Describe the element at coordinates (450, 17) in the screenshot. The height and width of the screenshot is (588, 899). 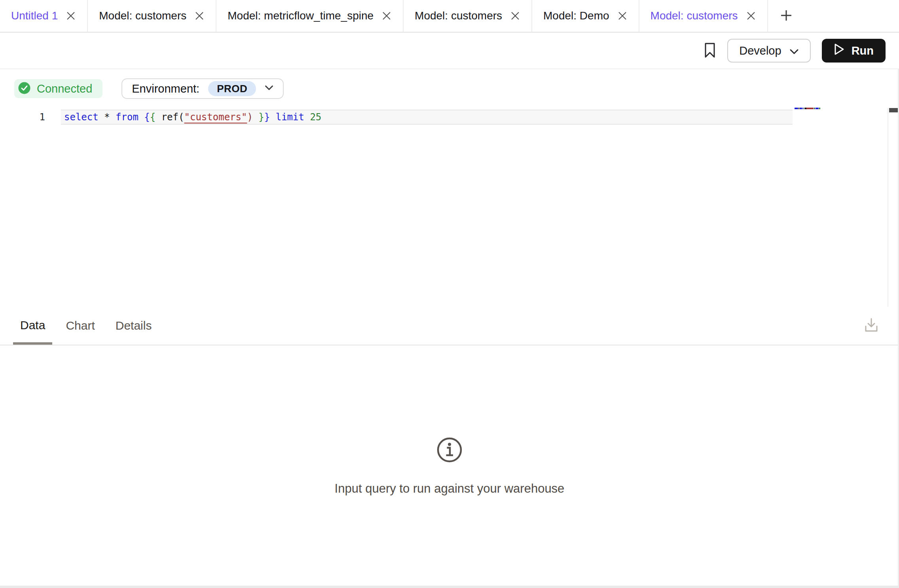
I see `editor-tab-bar: Untitled 1Model: customersModel: metricf…` at that location.